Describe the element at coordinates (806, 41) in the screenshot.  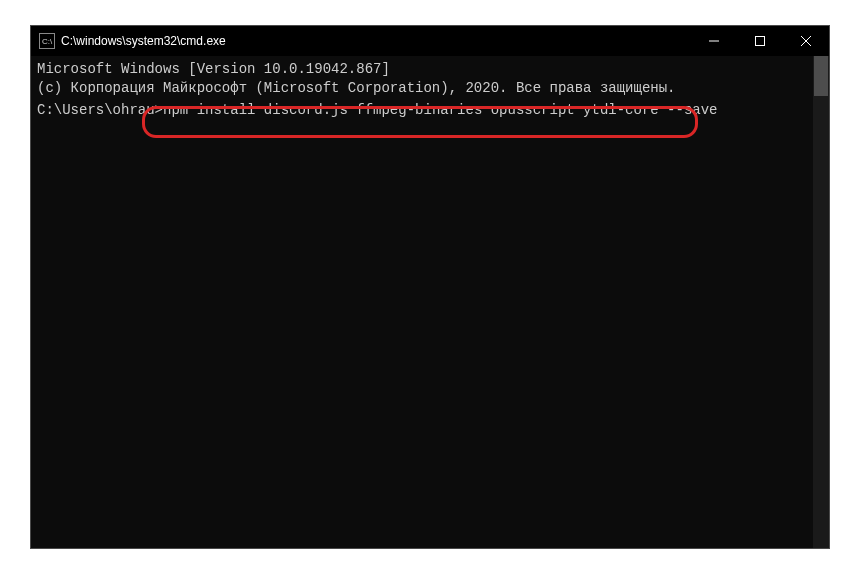
I see `close-icon` at that location.